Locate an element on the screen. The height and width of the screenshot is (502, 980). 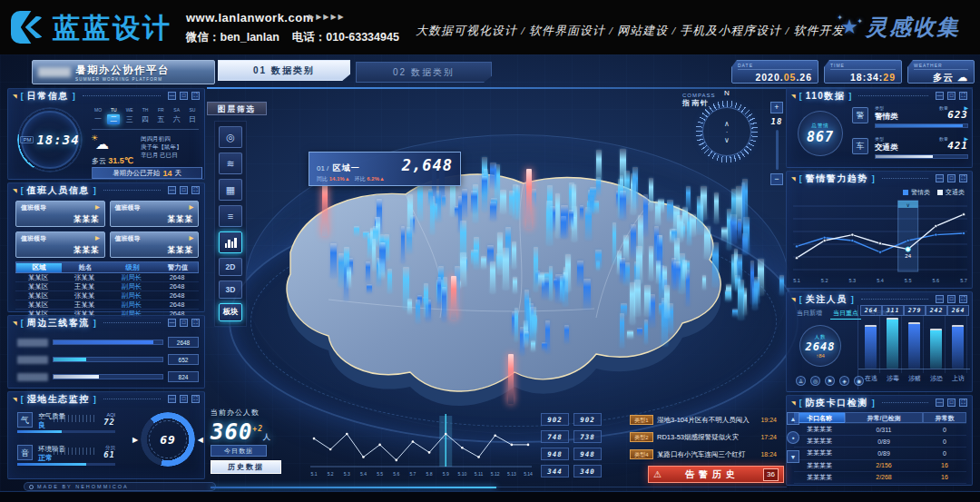
checkpoint-row: 某某某某2/26816 is located at coordinates (880, 477).